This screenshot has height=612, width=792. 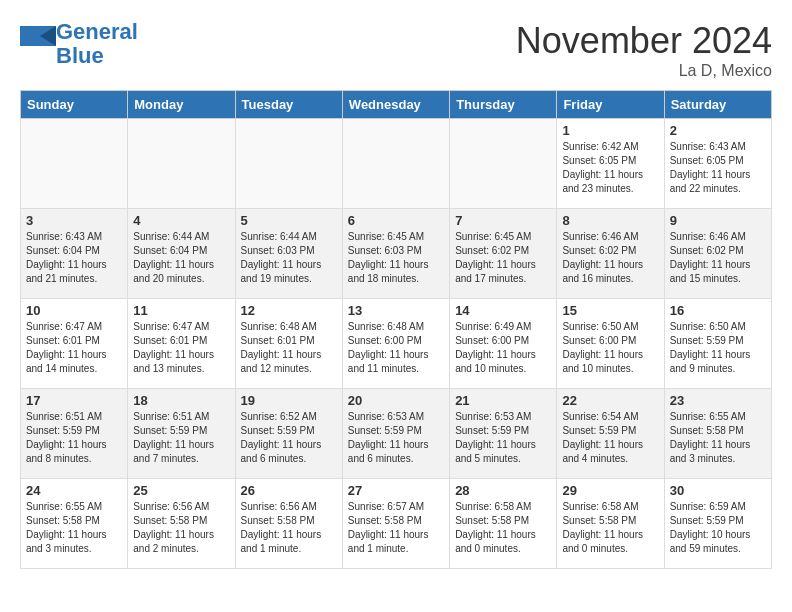 What do you see at coordinates (396, 258) in the screenshot?
I see `day-info: Sunrise: 6:45 AM Sunset: 6:03 PM Dayligh…` at bounding box center [396, 258].